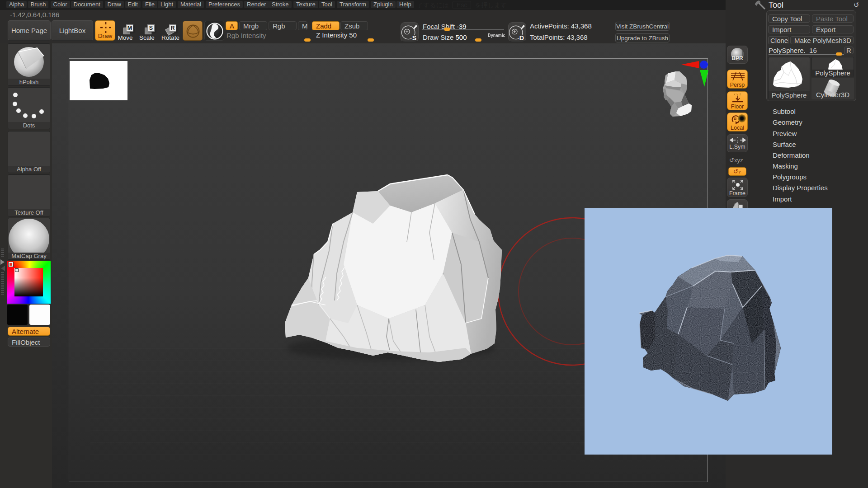  Describe the element at coordinates (415, 38) in the screenshot. I see `svg-text: S` at that location.